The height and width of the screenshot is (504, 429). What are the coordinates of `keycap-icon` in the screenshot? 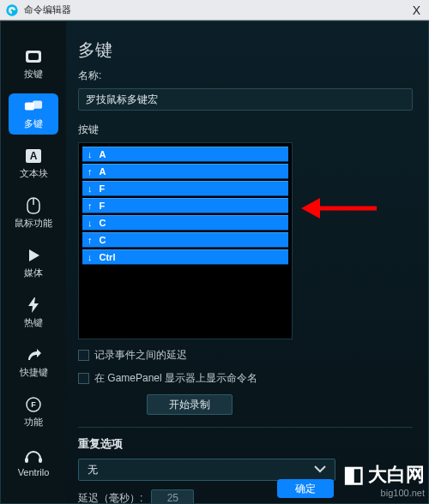 It's located at (33, 57).